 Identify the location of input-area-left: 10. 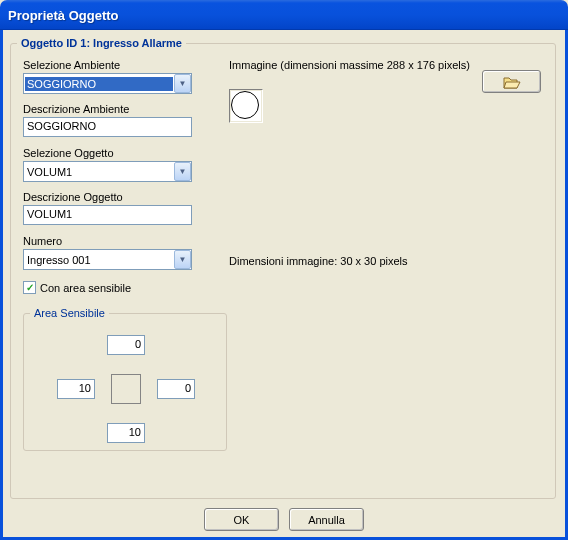
(76, 389).